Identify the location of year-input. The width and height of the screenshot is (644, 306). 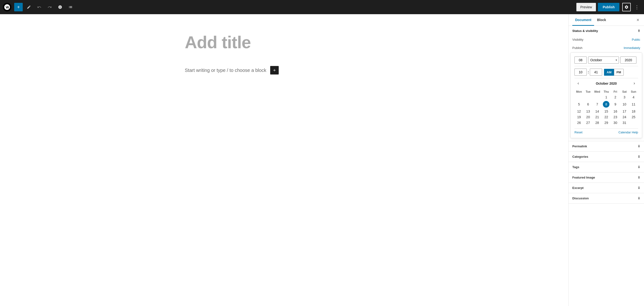
(628, 60).